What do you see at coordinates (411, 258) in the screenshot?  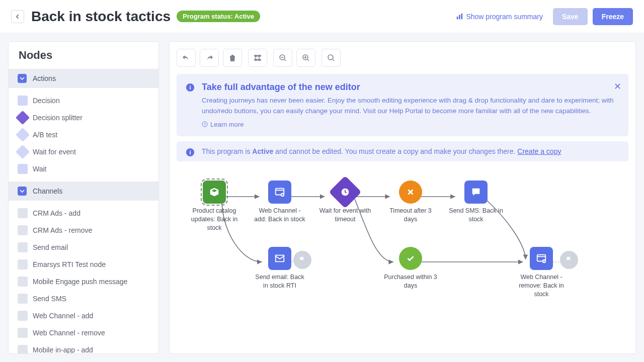 I see `check-icon` at bounding box center [411, 258].